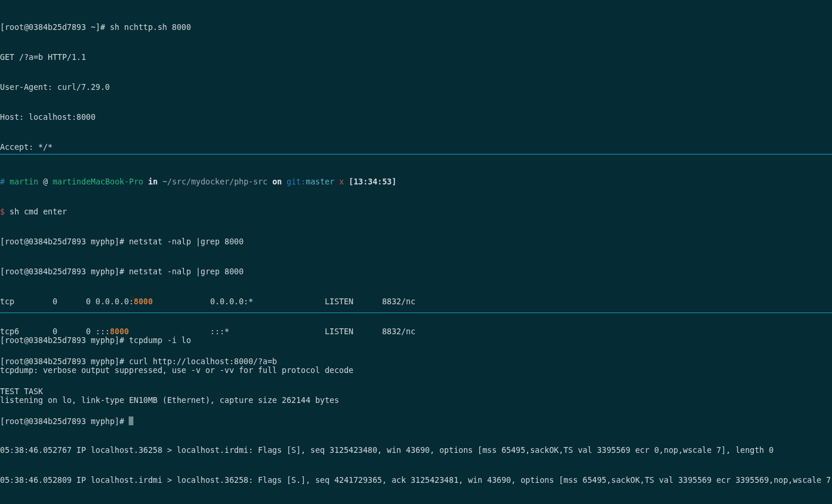  Describe the element at coordinates (416, 341) in the screenshot. I see `shell-line: [root@0384b25d7893 myphp]# tcpdump -i lo` at that location.